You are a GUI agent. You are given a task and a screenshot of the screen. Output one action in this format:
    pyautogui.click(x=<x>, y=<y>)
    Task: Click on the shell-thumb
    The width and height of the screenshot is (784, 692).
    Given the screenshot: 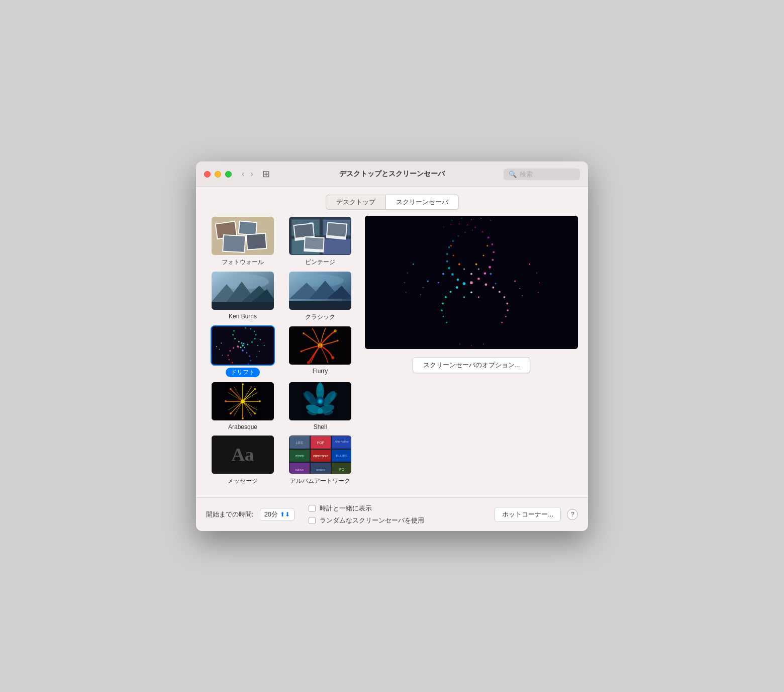 What is the action you would take?
    pyautogui.click(x=320, y=401)
    